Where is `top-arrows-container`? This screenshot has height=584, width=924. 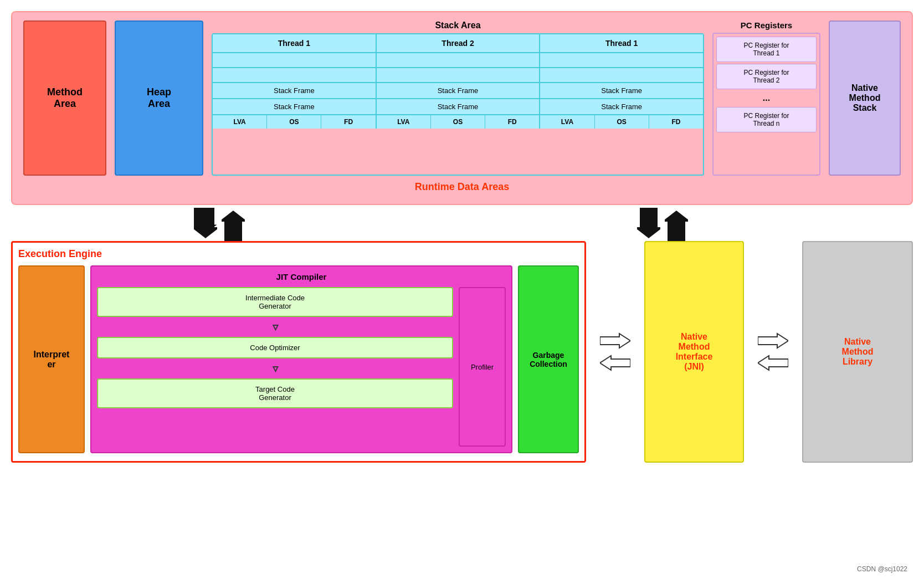
top-arrows-container is located at coordinates (462, 223).